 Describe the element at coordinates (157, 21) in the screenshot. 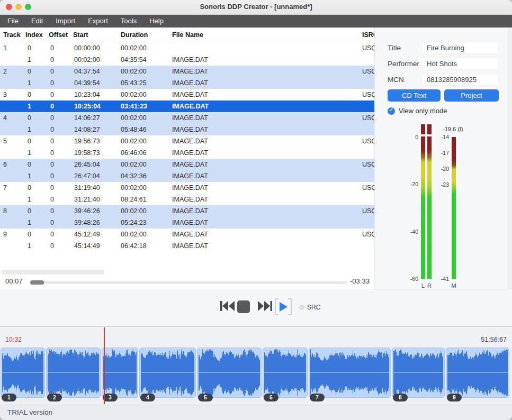

I see `menu-help: Help` at that location.